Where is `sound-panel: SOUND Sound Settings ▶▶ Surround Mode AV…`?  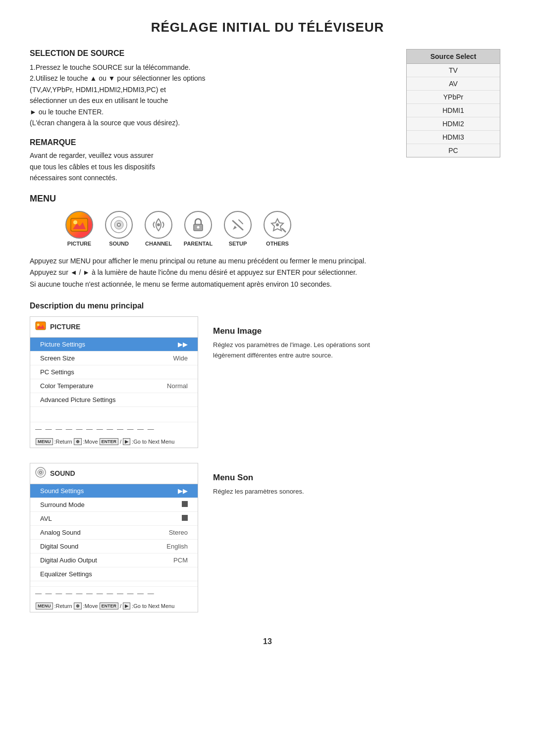 sound-panel: SOUND Sound Settings ▶▶ Surround Mode AV… is located at coordinates (114, 538).